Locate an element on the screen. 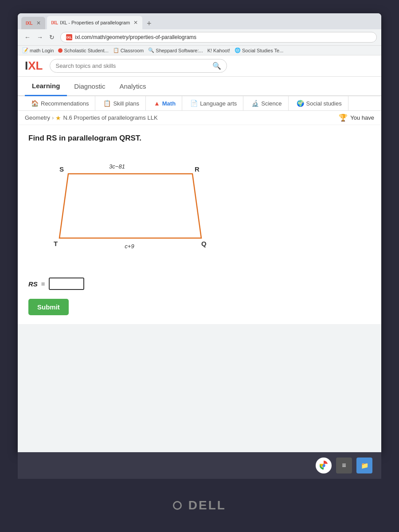  bookmark-item: Scholastic Student... is located at coordinates (83, 51).